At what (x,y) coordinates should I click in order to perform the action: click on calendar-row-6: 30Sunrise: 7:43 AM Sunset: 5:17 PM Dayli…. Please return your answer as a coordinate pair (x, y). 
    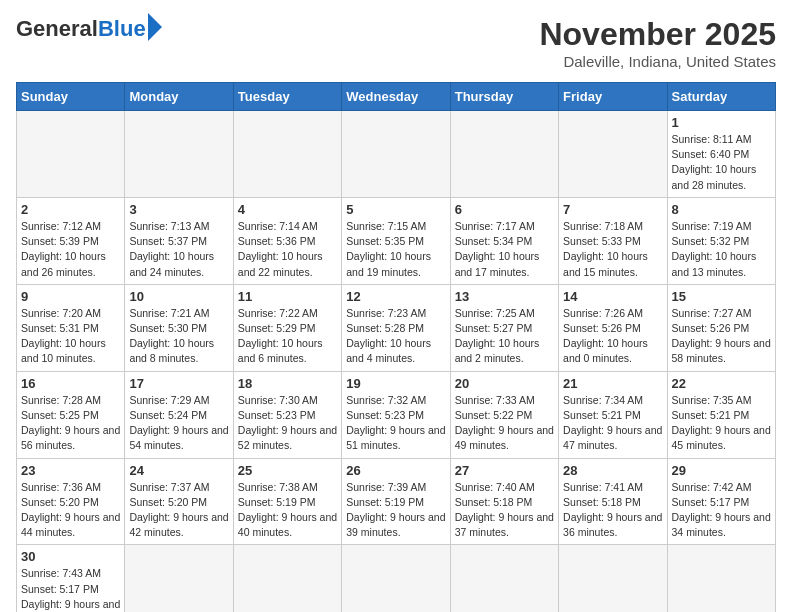
    Looking at the image, I should click on (396, 578).